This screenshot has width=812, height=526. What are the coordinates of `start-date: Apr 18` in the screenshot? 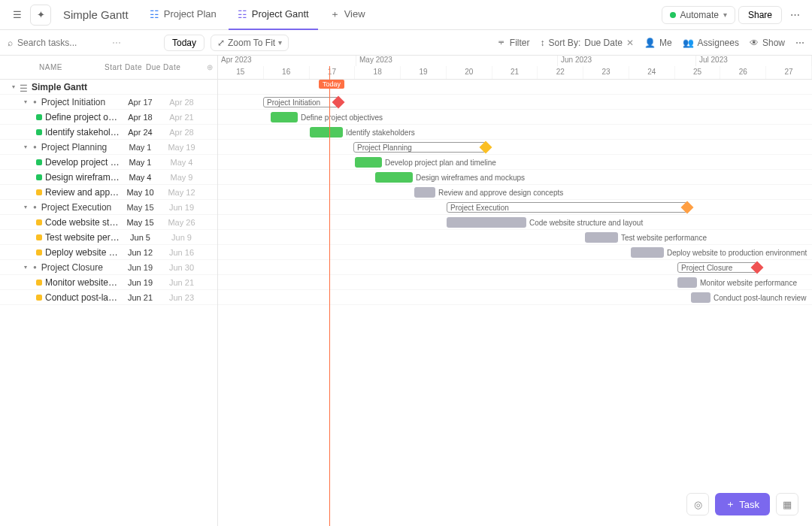 It's located at (140, 117).